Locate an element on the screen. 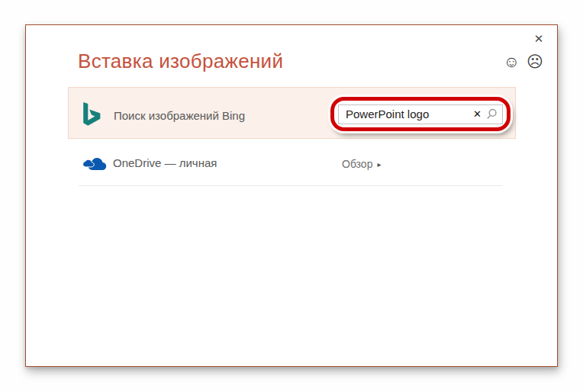 The image size is (583, 392). browse-link: Обзор ▸ is located at coordinates (362, 164).